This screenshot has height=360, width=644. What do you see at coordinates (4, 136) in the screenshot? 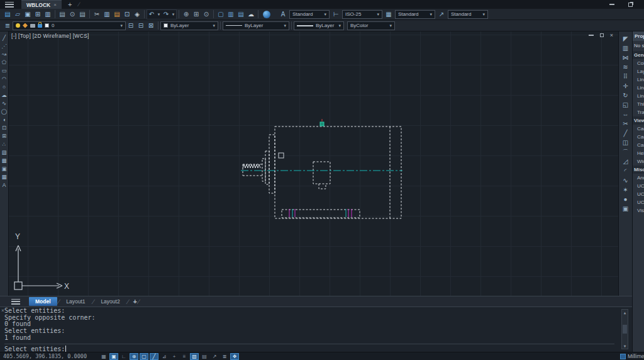
I see `make-block-tool-icon: ⊞` at bounding box center [4, 136].